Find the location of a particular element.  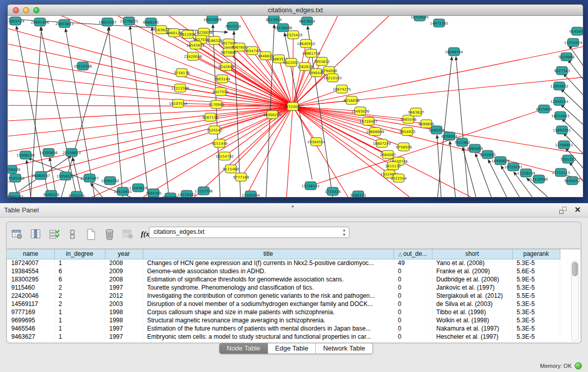

network-node: 21206039 is located at coordinates (14, 169).